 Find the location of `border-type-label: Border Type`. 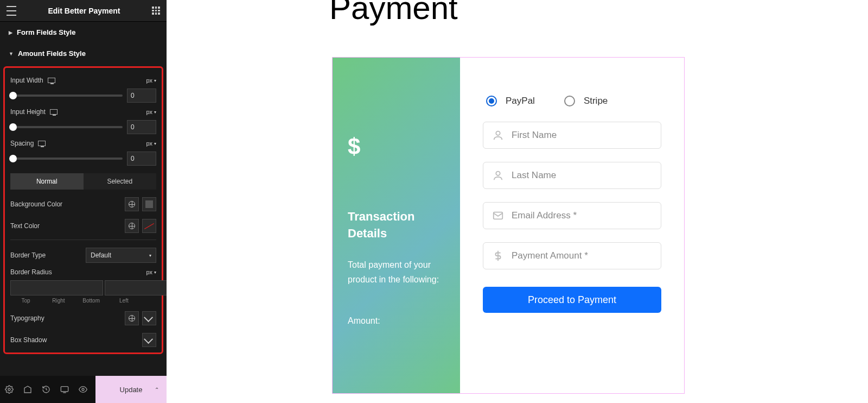

border-type-label: Border Type is located at coordinates (28, 255).